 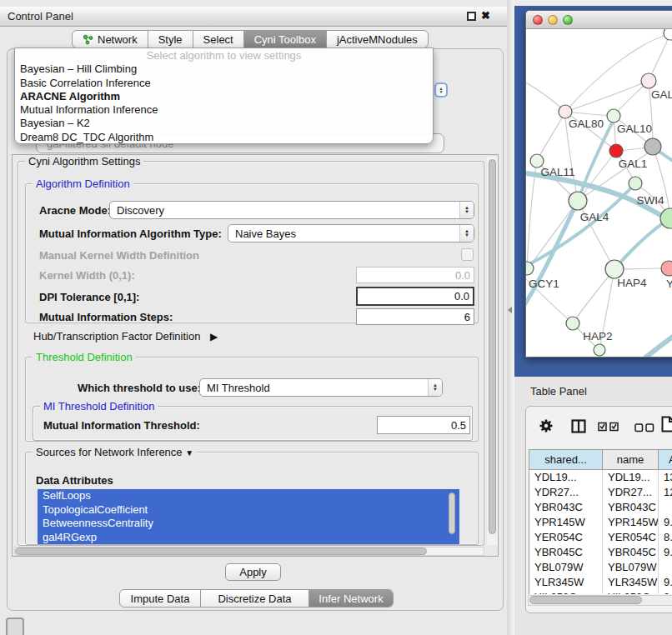 I want to click on algorithm-option: Basic Correlation Inference, so click(x=223, y=83).